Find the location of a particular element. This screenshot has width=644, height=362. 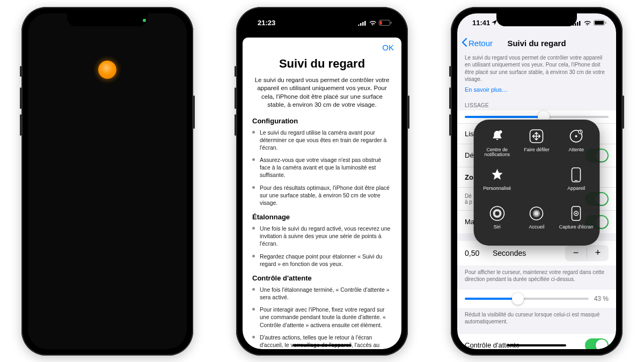

assistive-scroll-button: Faire défiler is located at coordinates (537, 145).